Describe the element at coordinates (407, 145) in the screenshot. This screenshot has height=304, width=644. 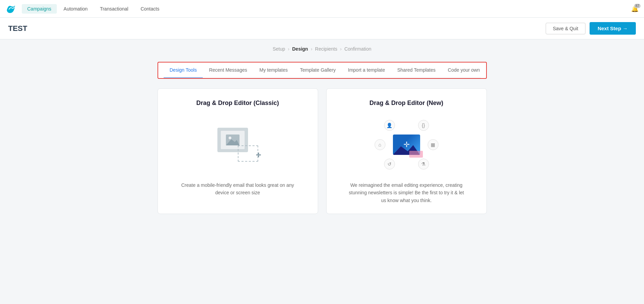
I see `orbital-center-block: ✛` at that location.